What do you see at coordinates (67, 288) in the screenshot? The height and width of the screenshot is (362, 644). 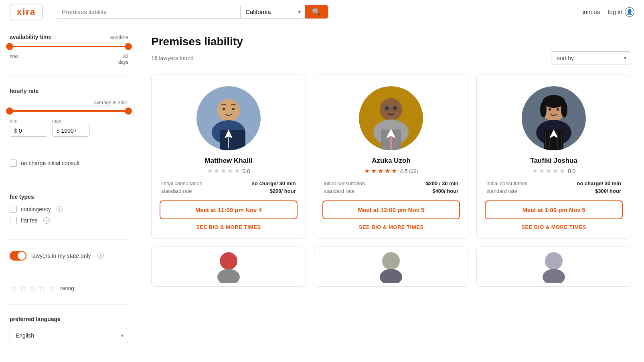 I see `rating-label: rating` at bounding box center [67, 288].